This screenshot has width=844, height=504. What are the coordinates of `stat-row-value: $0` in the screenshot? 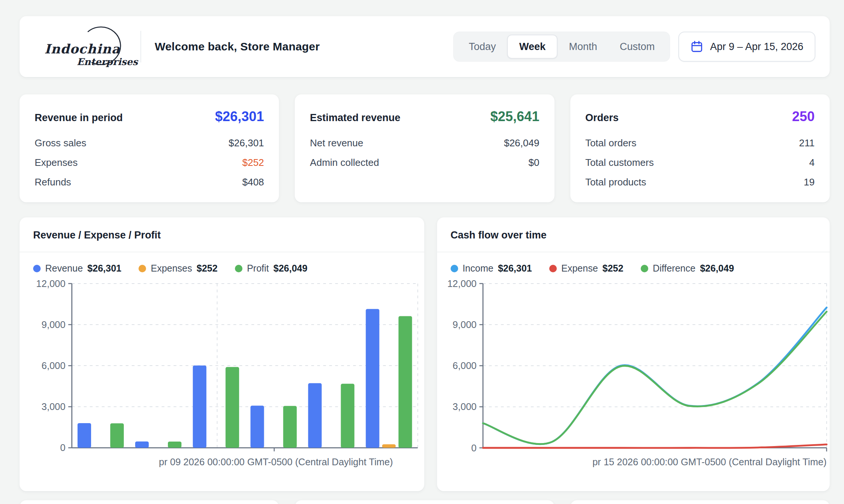 It's located at (534, 162).